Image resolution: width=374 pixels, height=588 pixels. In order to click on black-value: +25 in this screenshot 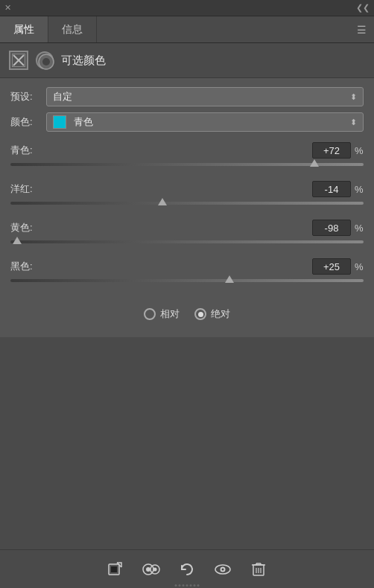, I will do `click(332, 266)`.